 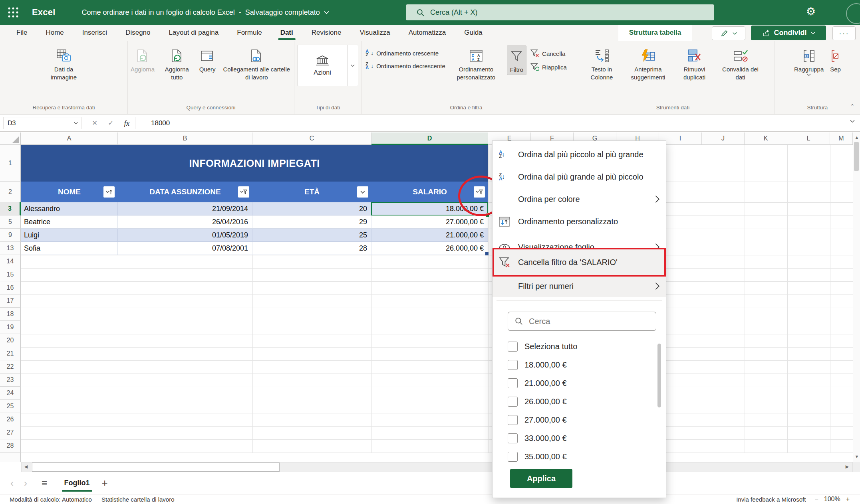 What do you see at coordinates (788, 33) in the screenshot?
I see `share-button: Condividi` at bounding box center [788, 33].